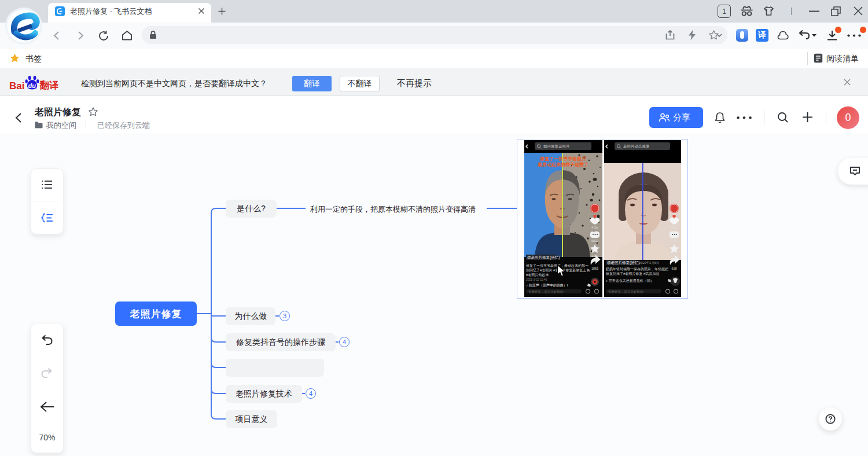 Image resolution: width=868 pixels, height=456 pixels. Describe the element at coordinates (595, 227) in the screenshot. I see `svg-text: 4.3w` at that location.